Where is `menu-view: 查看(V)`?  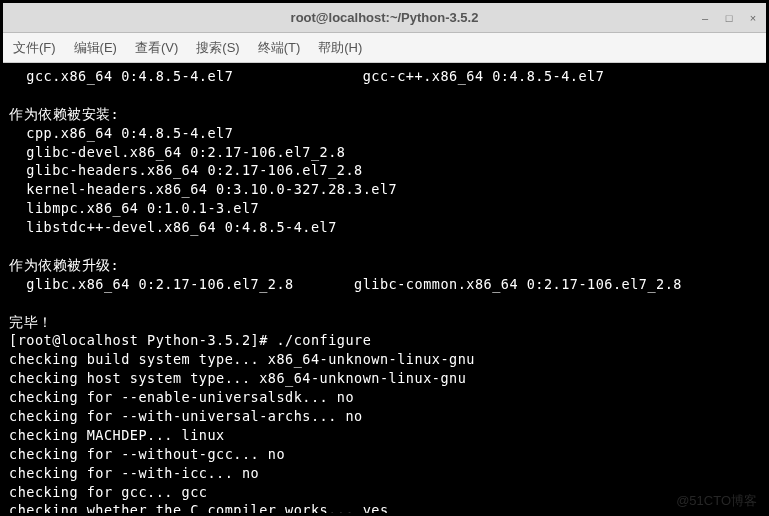
menu-view: 查看(V) is located at coordinates (156, 48).